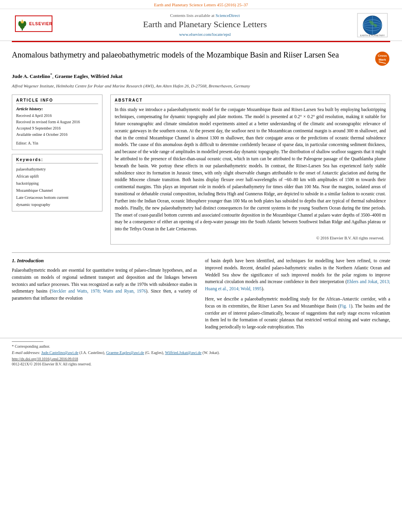  I want to click on svg-text: EARTH & PLANETARY, so click(373, 35).